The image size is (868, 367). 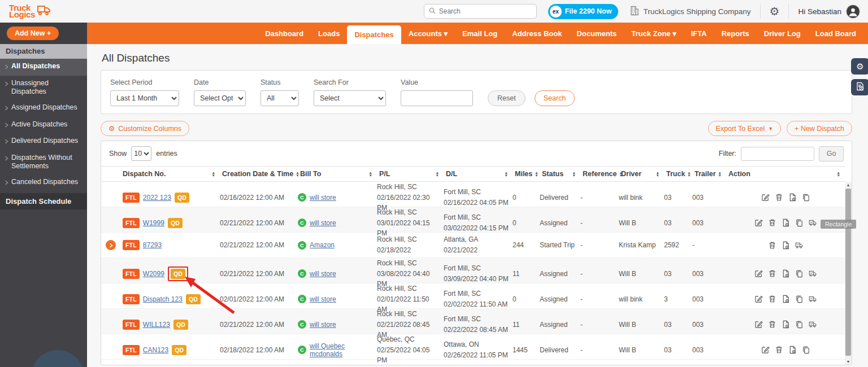 I want to click on chat-bubble-button, so click(x=58, y=359).